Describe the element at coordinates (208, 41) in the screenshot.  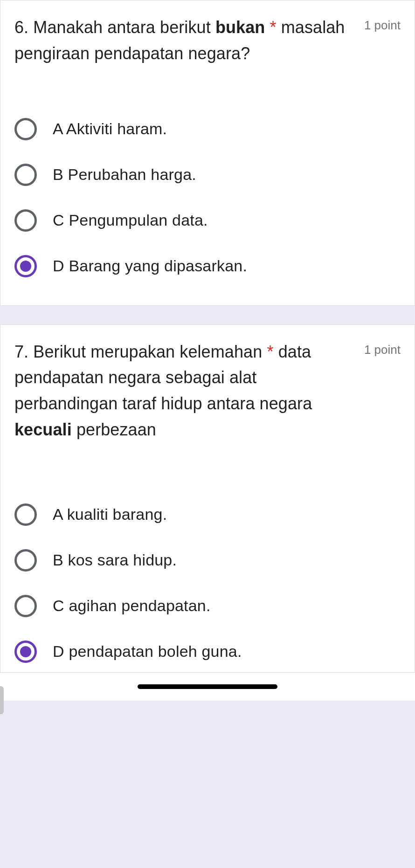
I see `question-header: 6. Manakah antara berikut bukan * masala…` at that location.